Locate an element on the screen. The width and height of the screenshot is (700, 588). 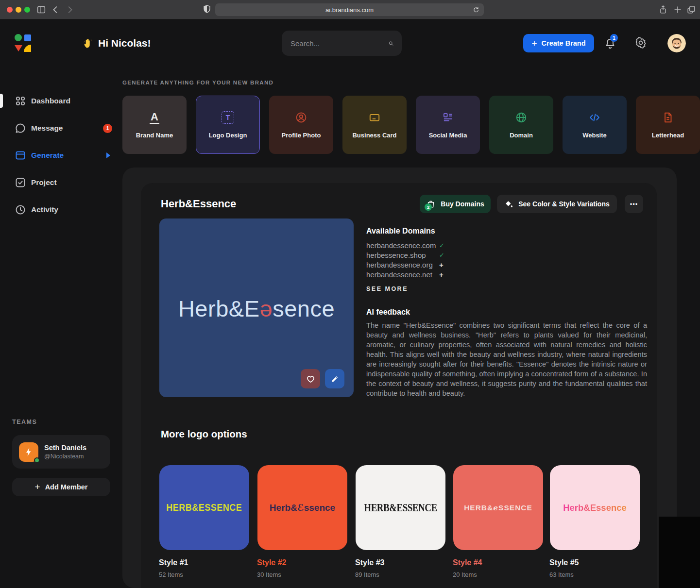
globe-icon is located at coordinates (521, 118).